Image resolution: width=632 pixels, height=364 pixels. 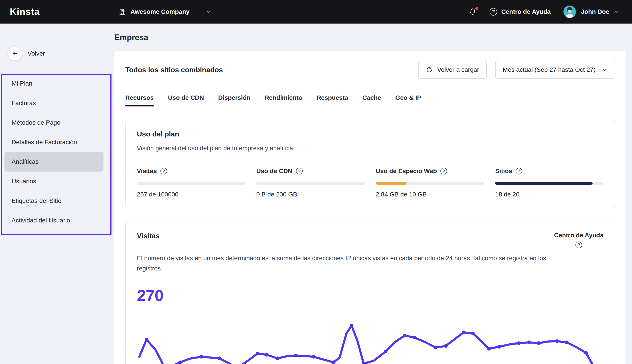 What do you see at coordinates (122, 12) in the screenshot?
I see `building-icon` at bounding box center [122, 12].